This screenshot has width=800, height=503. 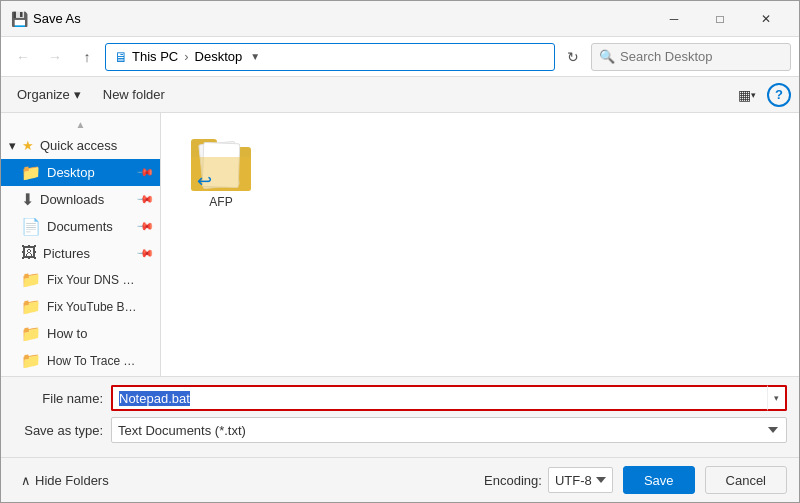 I want to click on sidebar-item-pictures: 🖼 Pictures 📌, so click(x=80, y=253).